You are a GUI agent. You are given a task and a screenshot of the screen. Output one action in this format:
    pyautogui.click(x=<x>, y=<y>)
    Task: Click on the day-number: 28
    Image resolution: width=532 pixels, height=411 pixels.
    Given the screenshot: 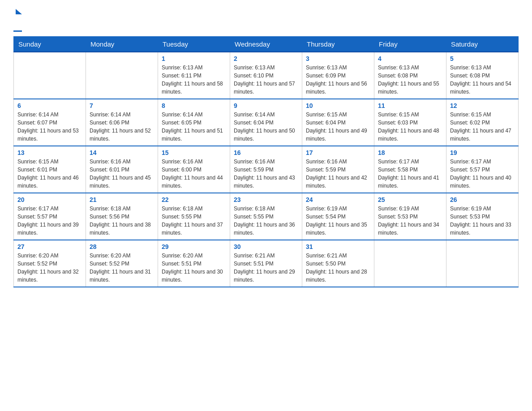 What is the action you would take?
    pyautogui.click(x=122, y=247)
    